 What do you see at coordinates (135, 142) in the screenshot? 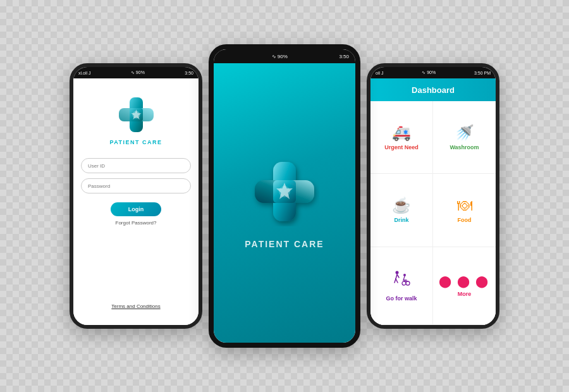
I see `login-brand: PATIENT CARE` at bounding box center [135, 142].